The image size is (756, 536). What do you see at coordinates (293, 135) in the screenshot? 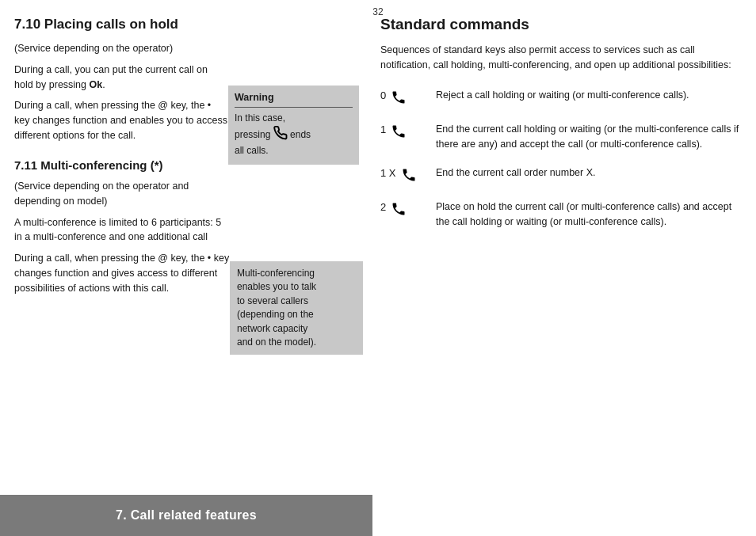
I see `warning-body: In this case, pressing ends all calls.` at bounding box center [293, 135].